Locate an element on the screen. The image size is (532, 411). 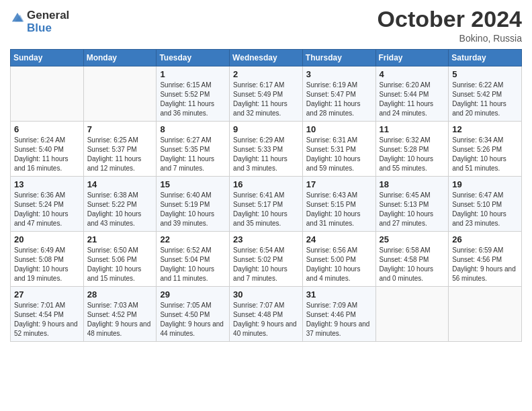
day-number: 27 is located at coordinates (47, 294).